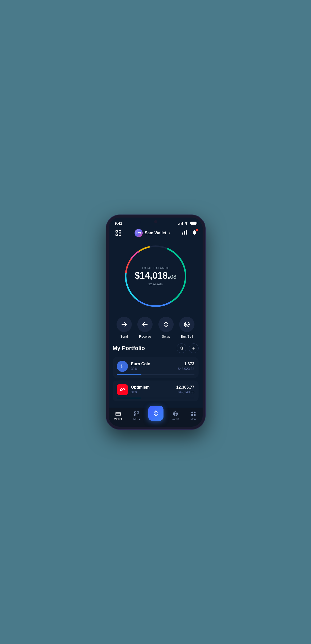 Image resolution: width=311 pixels, height=644 pixels. I want to click on signal-icon, so click(181, 223).